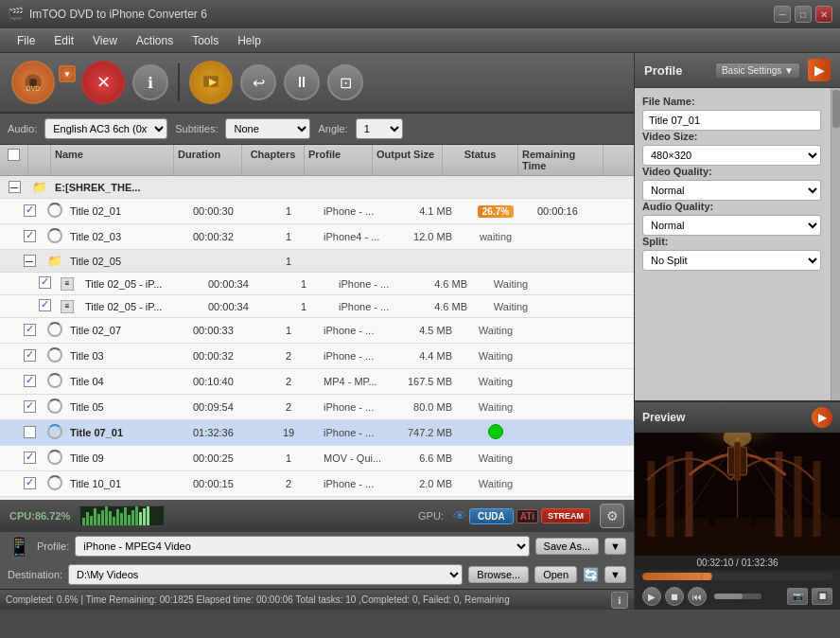 The height and width of the screenshot is (638, 840). Describe the element at coordinates (836, 109) in the screenshot. I see `scrollbar-thumb` at that location.